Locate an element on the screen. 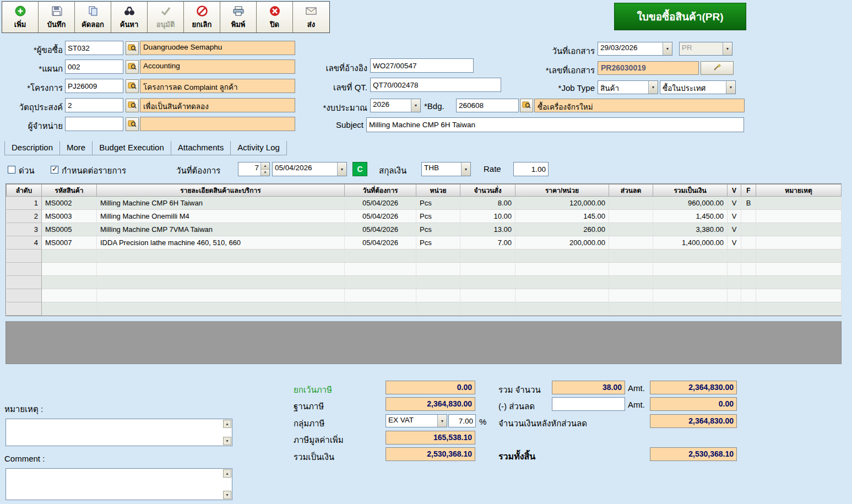 The image size is (852, 504). table-row: 3MS0005Milling Machine CMP 7VMA Taiwan05… is located at coordinates (424, 230).